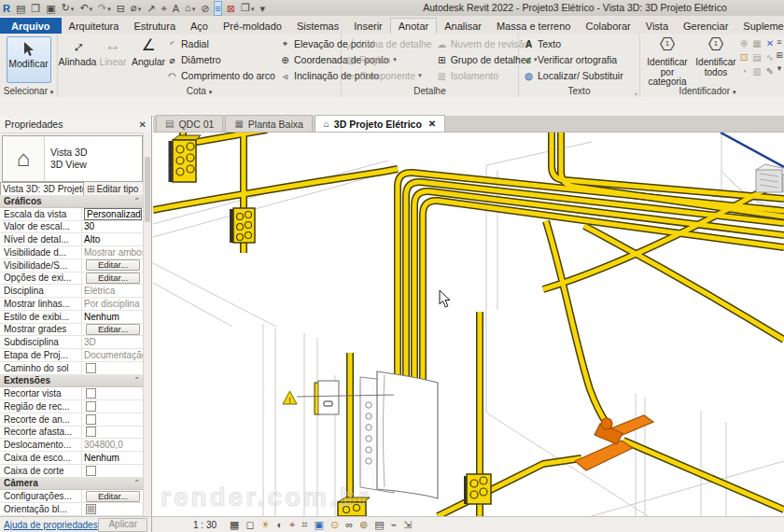 The width and height of the screenshot is (784, 532). What do you see at coordinates (72, 202) in the screenshot?
I see `property-section-gr-ficos: Gráficos⌃` at bounding box center [72, 202].